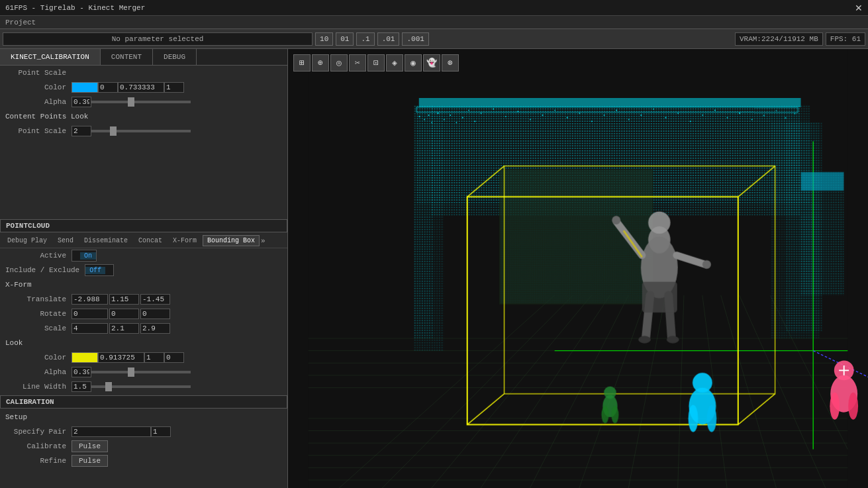  I want to click on line-width-input, so click(81, 387).